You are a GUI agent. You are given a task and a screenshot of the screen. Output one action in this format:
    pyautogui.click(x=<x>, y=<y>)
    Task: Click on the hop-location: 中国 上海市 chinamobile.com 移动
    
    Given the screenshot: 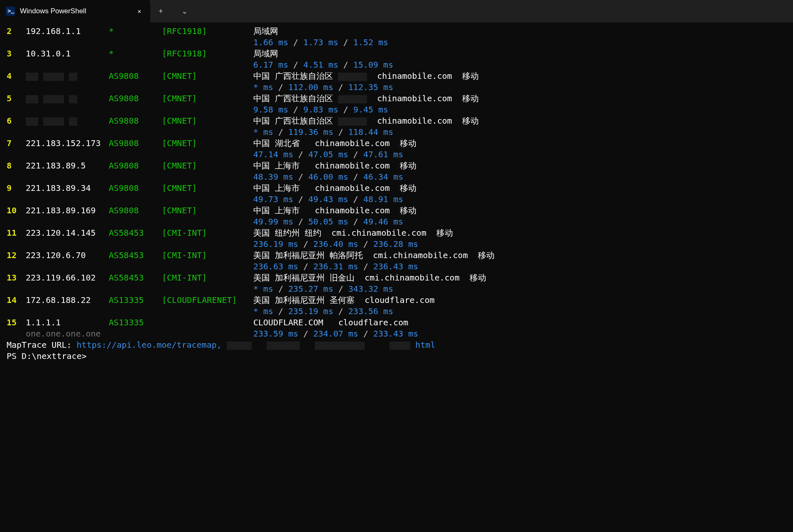 What is the action you would take?
    pyautogui.click(x=520, y=211)
    